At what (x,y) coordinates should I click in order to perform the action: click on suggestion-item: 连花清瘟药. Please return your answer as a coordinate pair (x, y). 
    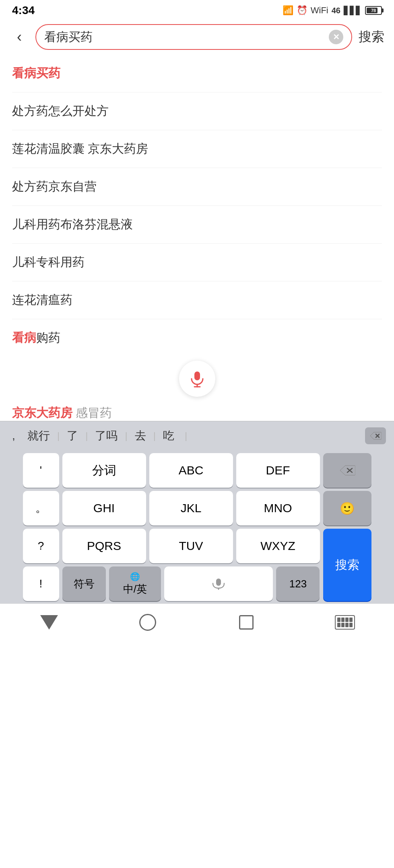
    Looking at the image, I should click on (197, 300).